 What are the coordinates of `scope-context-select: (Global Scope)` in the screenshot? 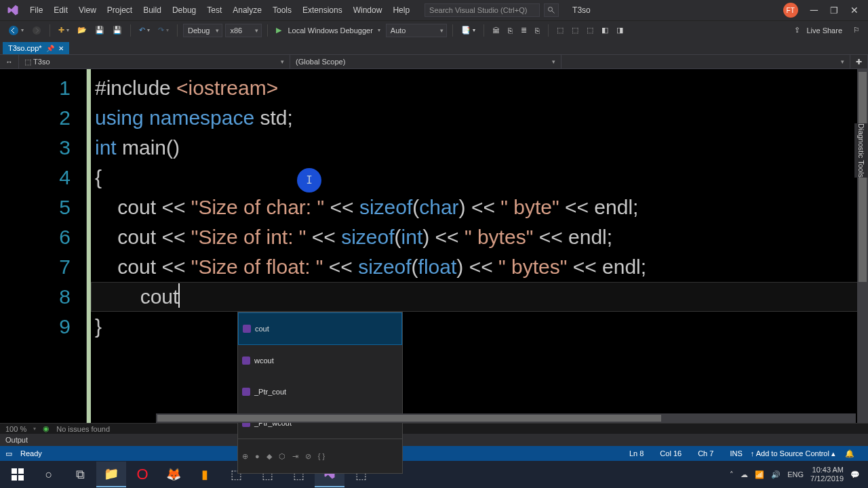 It's located at (426, 62).